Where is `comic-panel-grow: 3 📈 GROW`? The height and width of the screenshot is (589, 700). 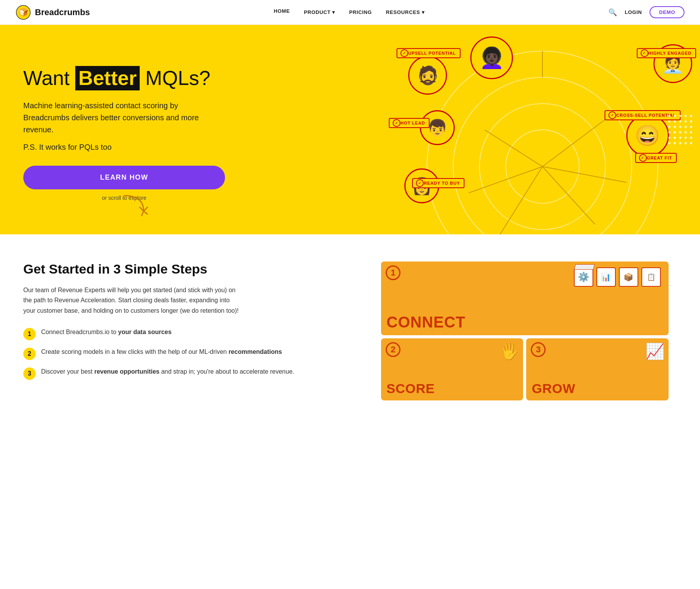 comic-panel-grow: 3 📈 GROW is located at coordinates (597, 369).